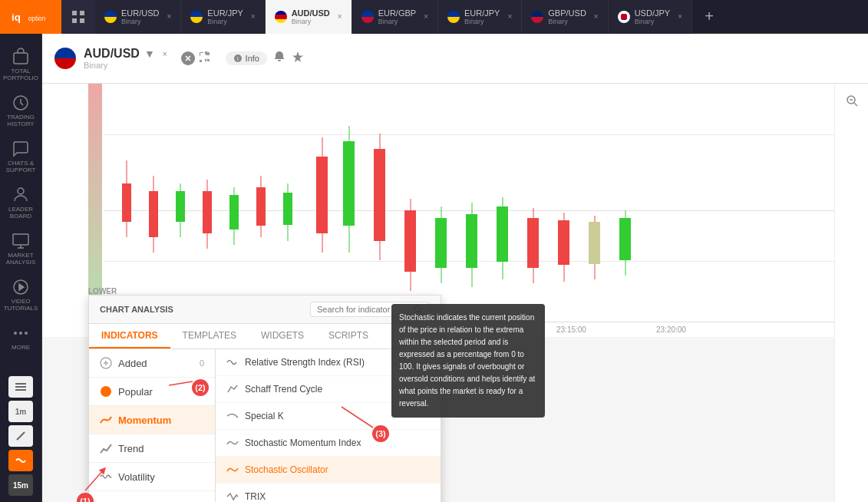 The image size is (868, 502). I want to click on svg-text: option, so click(37, 18).